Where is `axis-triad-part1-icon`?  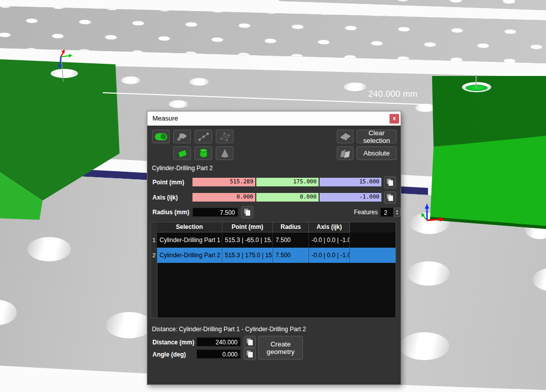
axis-triad-part1-icon is located at coordinates (68, 67).